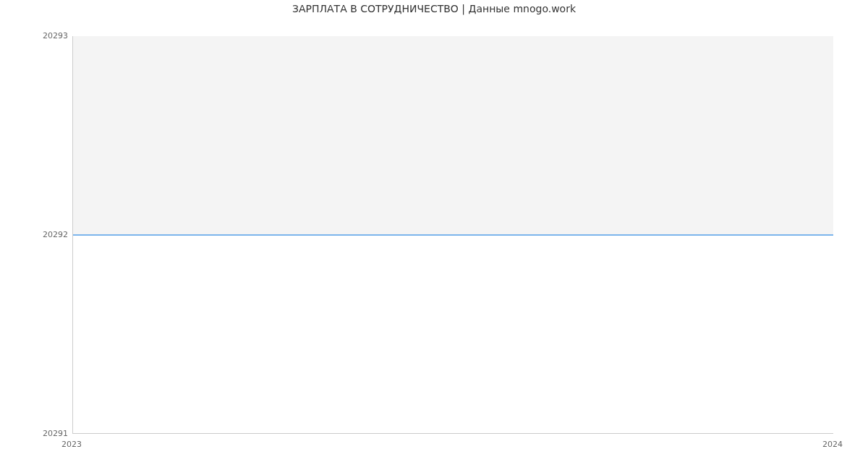 Image resolution: width=868 pixels, height=470 pixels. What do you see at coordinates (35, 235) in the screenshot?
I see `y-tick-mid: 20292` at bounding box center [35, 235].